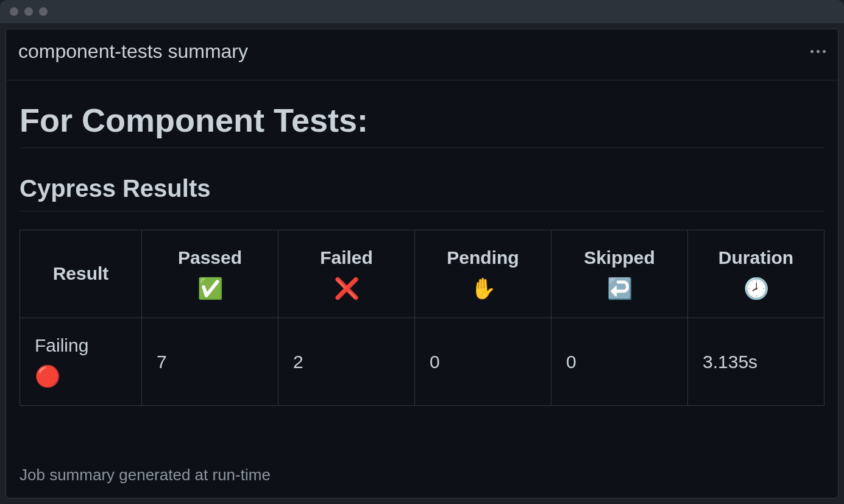 The image size is (844, 504). I want to click on panel-title: component-tests summary, so click(133, 51).